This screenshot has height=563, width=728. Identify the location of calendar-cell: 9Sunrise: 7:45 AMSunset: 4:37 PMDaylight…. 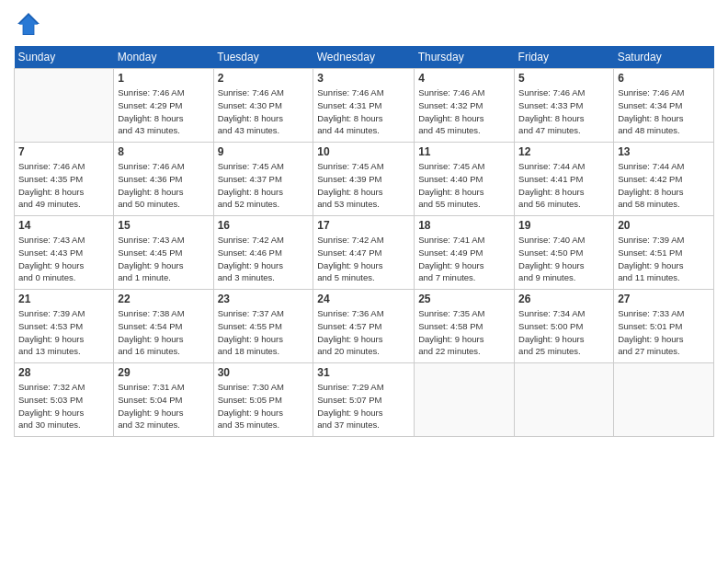
(263, 179).